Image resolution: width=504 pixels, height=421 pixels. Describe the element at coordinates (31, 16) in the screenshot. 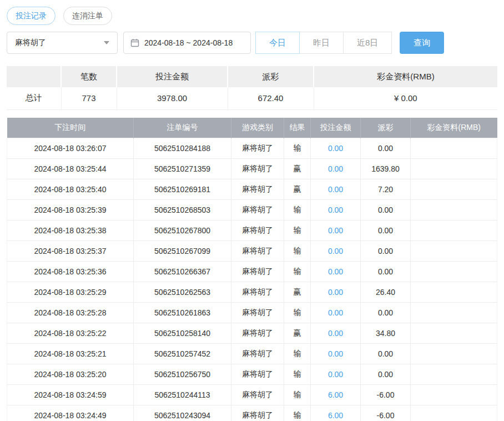

I see `tab-bet-records: 投注记录` at that location.